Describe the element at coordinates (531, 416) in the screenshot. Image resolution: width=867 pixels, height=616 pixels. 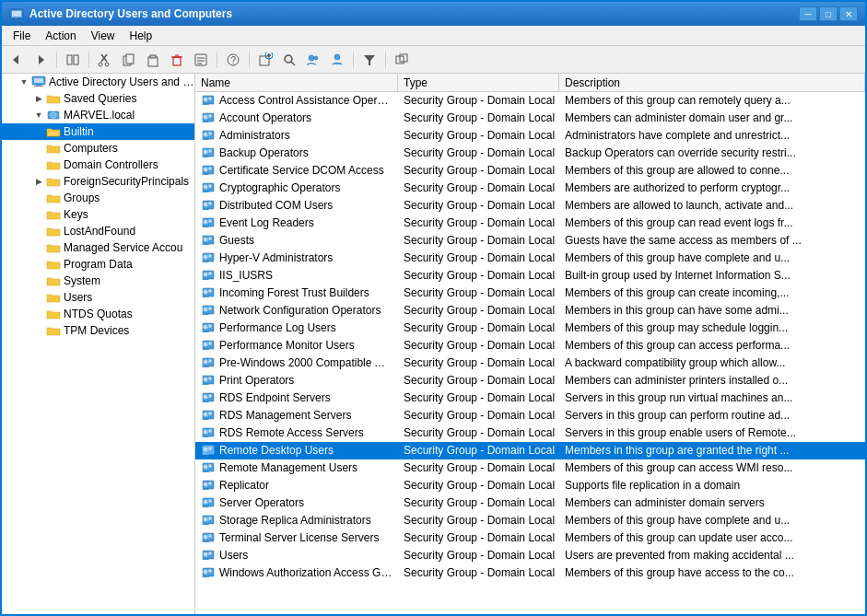
I see `list-row: RDS Management Servers Security Group - …` at that location.